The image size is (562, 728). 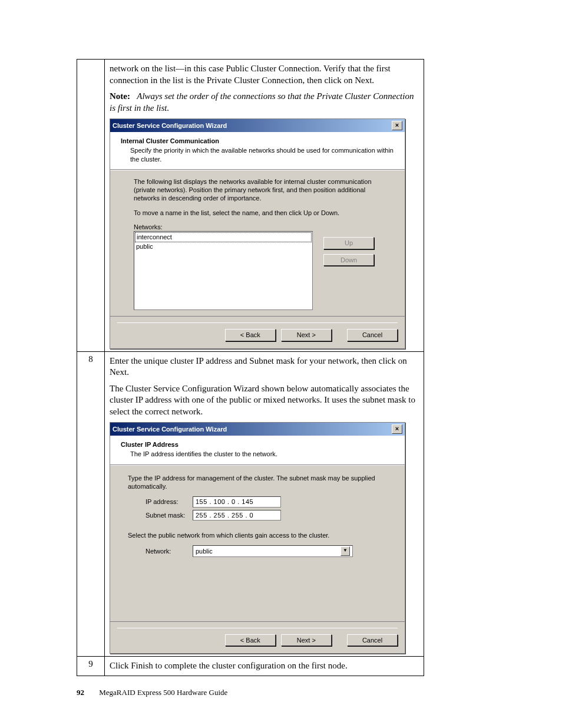 I want to click on wizard-header: Cluster IP Address The IP address identi…, so click(x=257, y=450).